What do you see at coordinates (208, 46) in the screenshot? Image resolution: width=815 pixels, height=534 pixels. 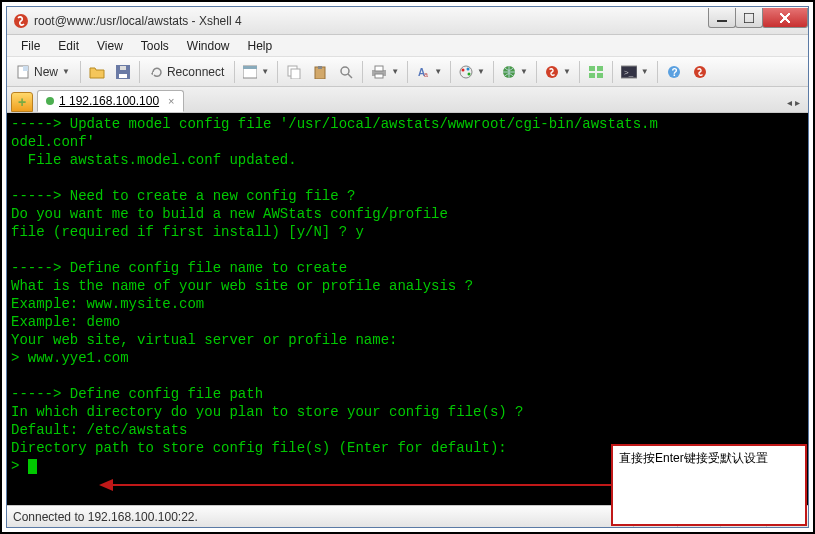 I see `menu-window: Window` at bounding box center [208, 46].